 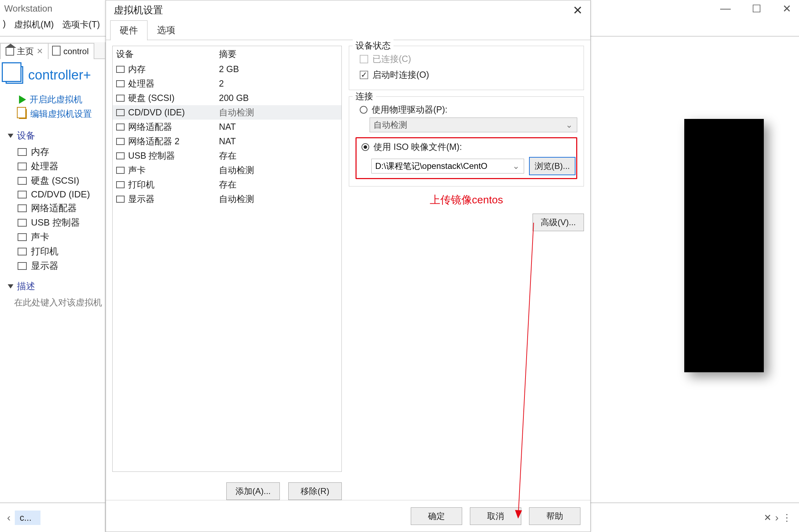 What do you see at coordinates (23, 114) in the screenshot?
I see `edit-icon` at bounding box center [23, 114].